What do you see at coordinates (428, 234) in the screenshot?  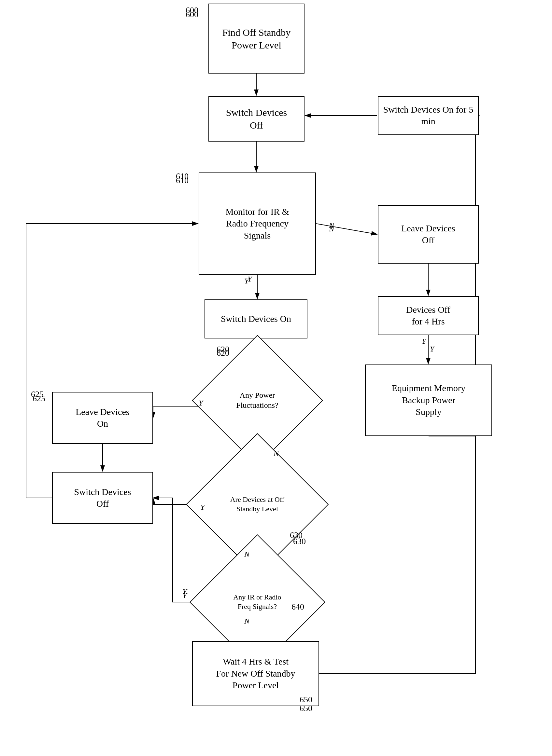 I see `leave-devices-off-label: Leave Devices Off` at bounding box center [428, 234].